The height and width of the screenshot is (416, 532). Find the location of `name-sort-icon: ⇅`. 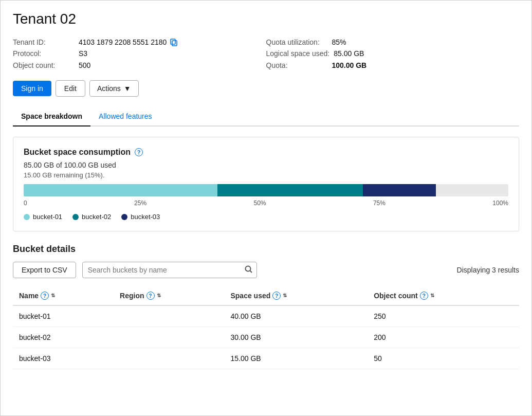

name-sort-icon: ⇅ is located at coordinates (53, 296).